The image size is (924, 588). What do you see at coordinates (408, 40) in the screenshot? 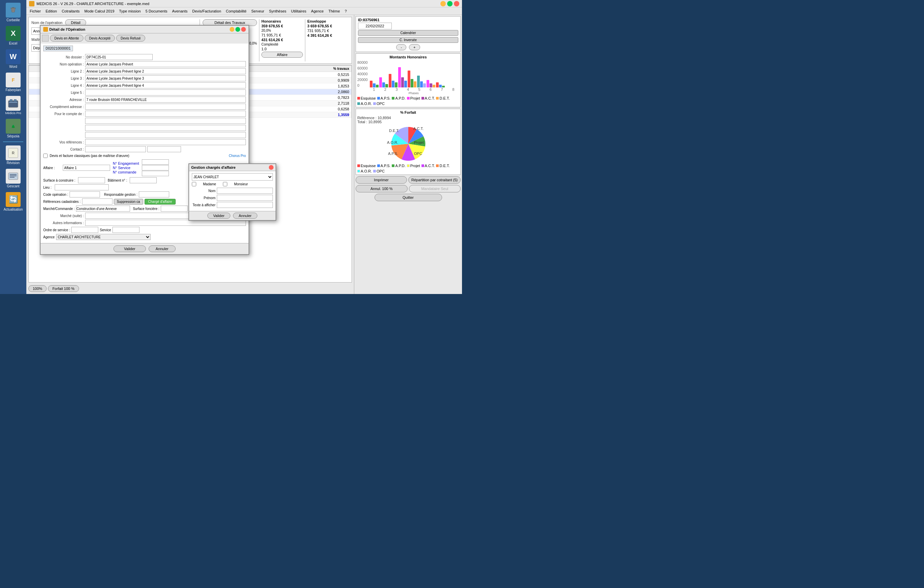
I see `cinversee-button: C. Inversée` at bounding box center [408, 40].